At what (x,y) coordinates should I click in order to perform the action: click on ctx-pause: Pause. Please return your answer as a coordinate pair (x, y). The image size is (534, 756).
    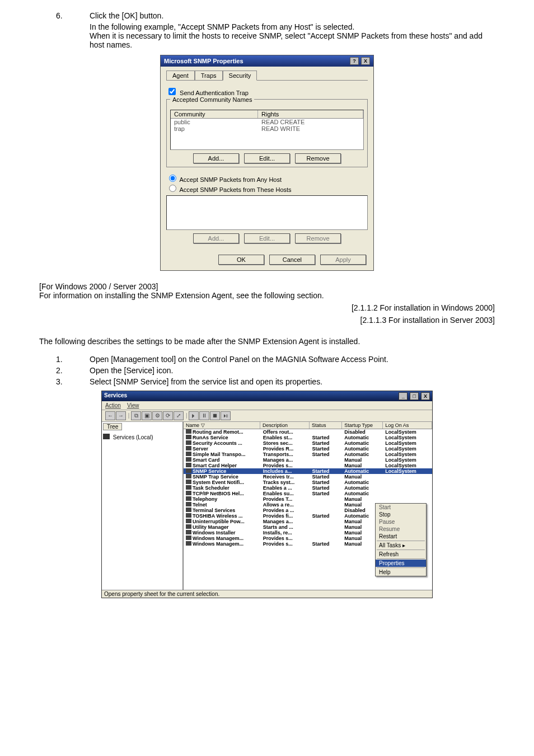
    Looking at the image, I should click on (401, 522).